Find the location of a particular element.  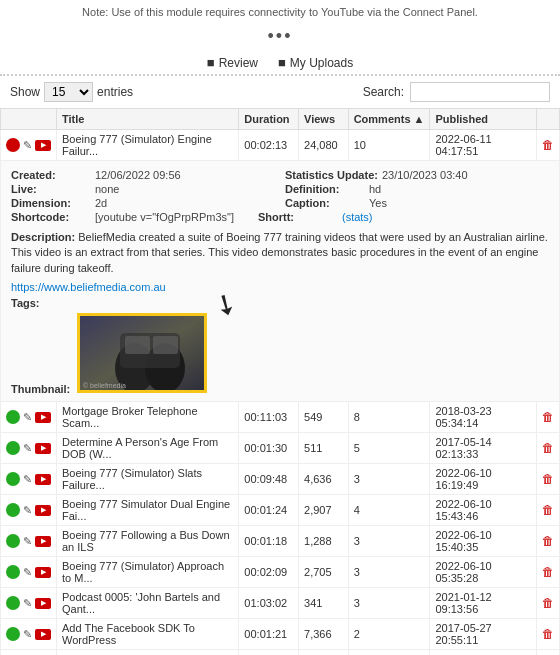

row-duration: 01:03:02 is located at coordinates (269, 604).